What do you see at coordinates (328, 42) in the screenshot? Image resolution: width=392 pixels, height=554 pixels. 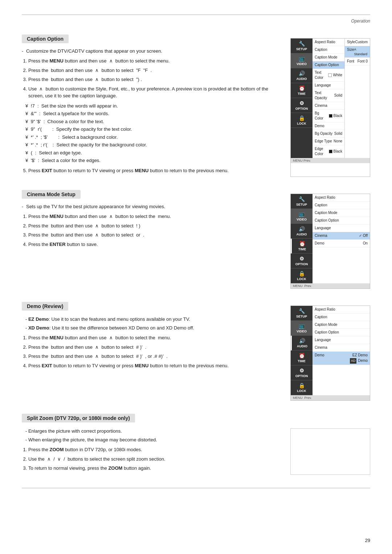 I see `menu-row-aspect: Aspect Ratio` at bounding box center [328, 42].